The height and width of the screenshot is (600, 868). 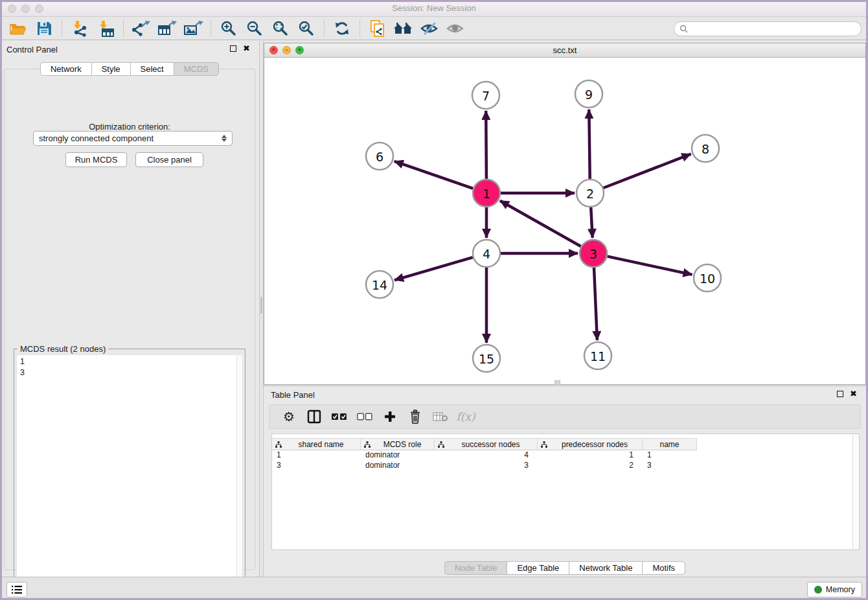 I want to click on tab-mcds: MCDS, so click(x=196, y=69).